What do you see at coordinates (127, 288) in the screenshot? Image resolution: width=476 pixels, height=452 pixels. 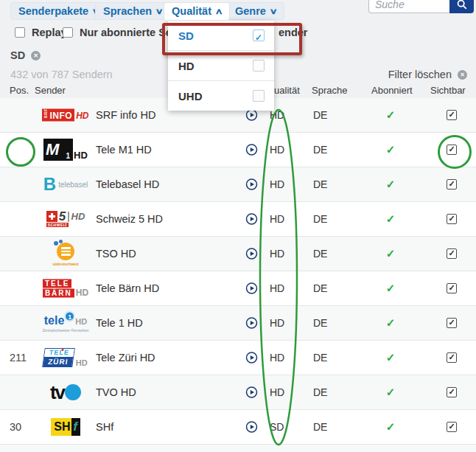 I see `channel-name: Tele Bärn HD` at bounding box center [127, 288].